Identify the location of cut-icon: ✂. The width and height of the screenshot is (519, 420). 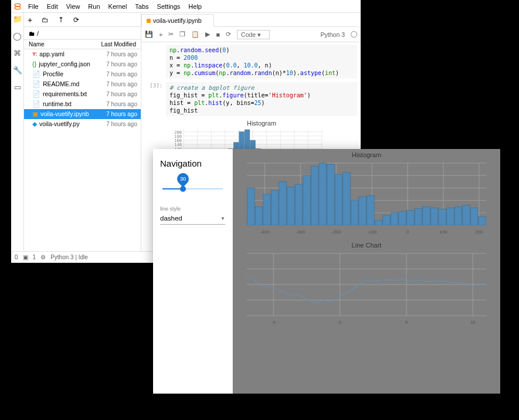
(171, 34).